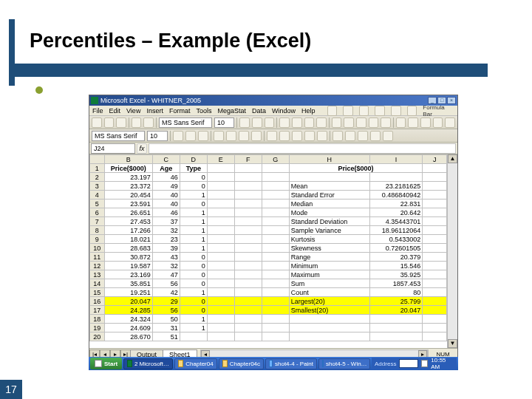  What do you see at coordinates (129, 160) in the screenshot?
I see `col-header: B` at bounding box center [129, 160].